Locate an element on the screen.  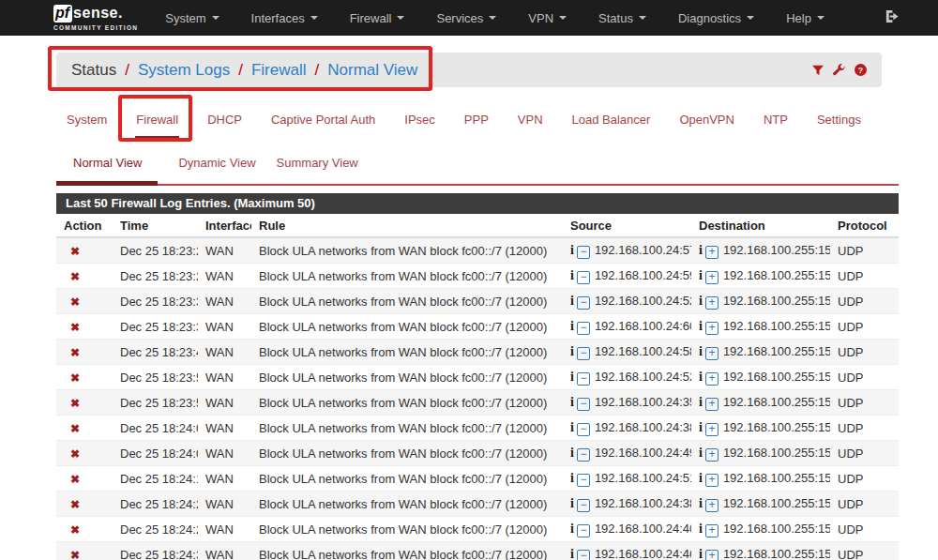
source-cell: i−192.168.100.24:46219 is located at coordinates (627, 552).